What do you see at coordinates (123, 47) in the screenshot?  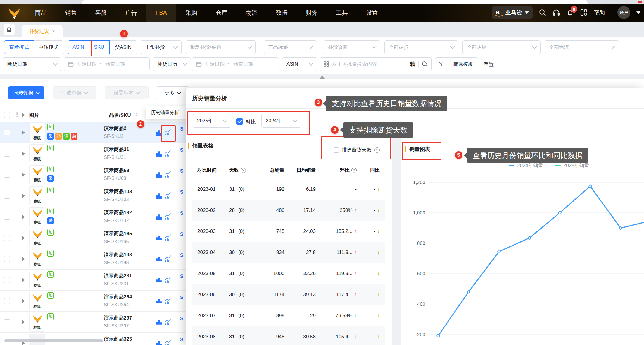 I see `granularity-parent-asin: 父ASIN` at bounding box center [123, 47].